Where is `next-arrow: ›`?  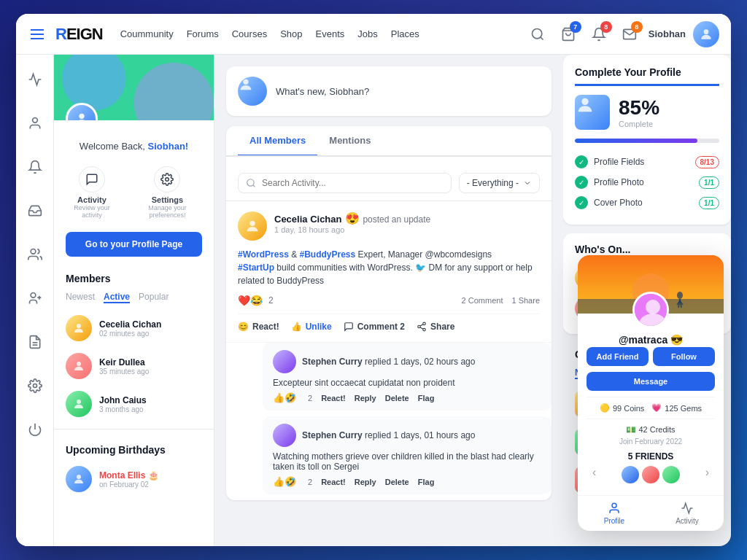 next-arrow: › is located at coordinates (708, 475).